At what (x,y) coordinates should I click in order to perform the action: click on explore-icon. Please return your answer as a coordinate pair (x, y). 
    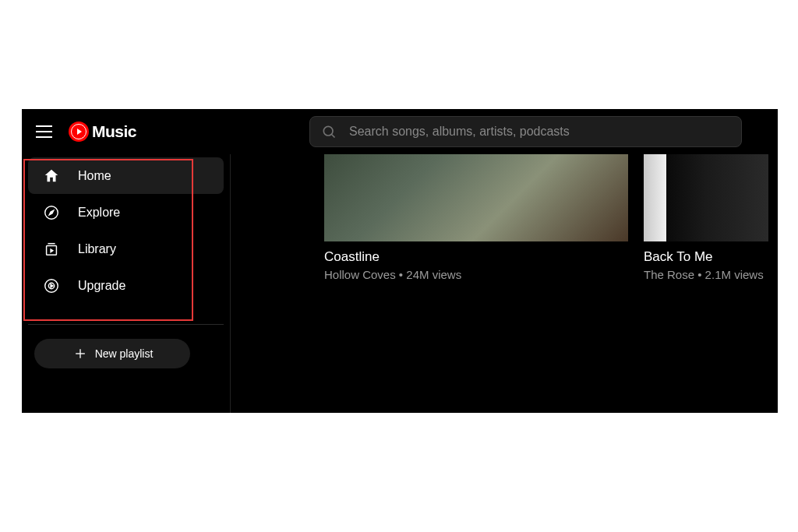
    Looking at the image, I should click on (51, 213).